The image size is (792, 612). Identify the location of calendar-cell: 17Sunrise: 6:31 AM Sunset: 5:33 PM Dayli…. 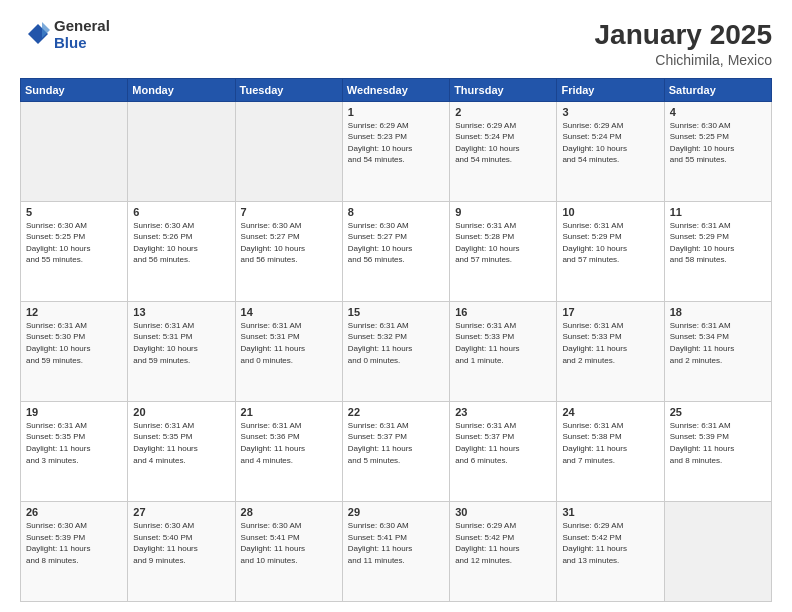
(610, 351).